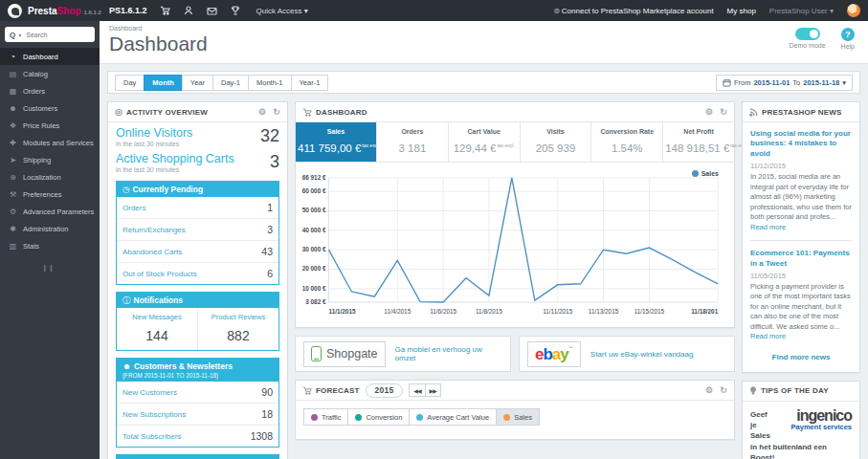  What do you see at coordinates (453, 417) in the screenshot?
I see `forecast-avg-cart-button: Average Cart Value` at bounding box center [453, 417].